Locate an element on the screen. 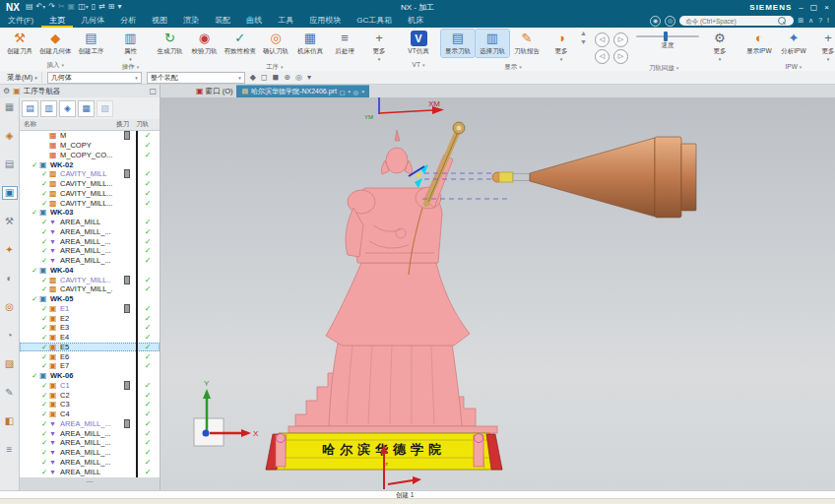 This screenshot has height=504, width=835. ribbon-button: ◎ 确认刀轨 ▾ is located at coordinates (276, 43).